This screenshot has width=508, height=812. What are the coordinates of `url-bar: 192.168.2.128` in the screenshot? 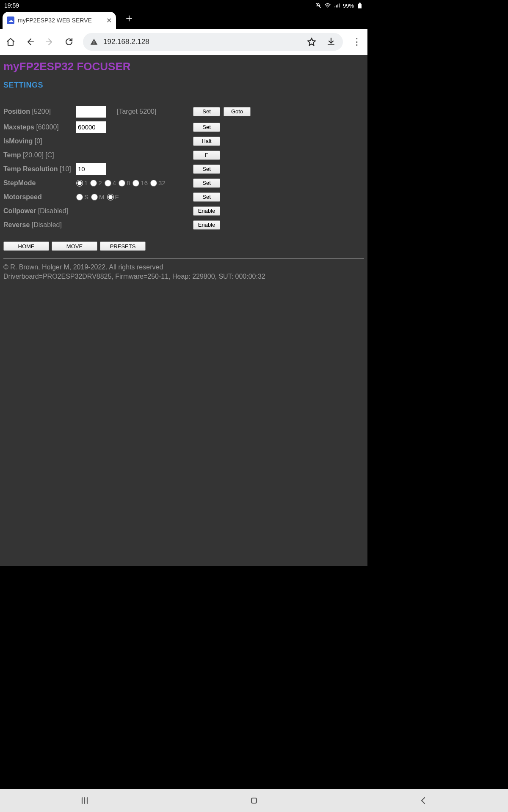 It's located at (213, 42).